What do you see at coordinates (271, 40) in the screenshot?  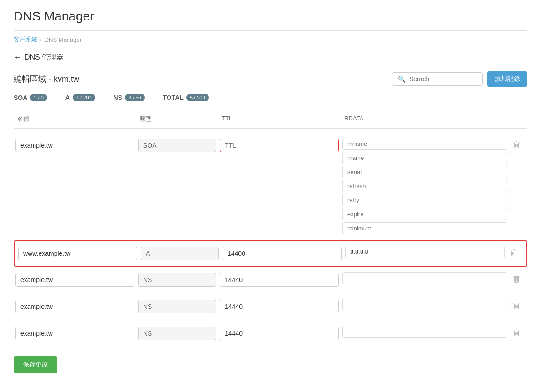 I see `breadcrumb: 客戶系統 / DNS Manager` at bounding box center [271, 40].